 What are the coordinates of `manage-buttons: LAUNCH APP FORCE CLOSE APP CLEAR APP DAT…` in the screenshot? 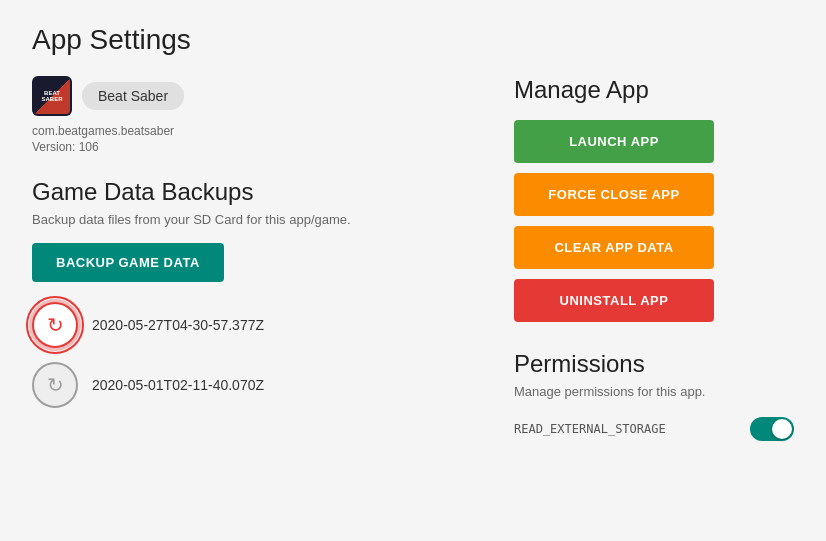 It's located at (654, 221).